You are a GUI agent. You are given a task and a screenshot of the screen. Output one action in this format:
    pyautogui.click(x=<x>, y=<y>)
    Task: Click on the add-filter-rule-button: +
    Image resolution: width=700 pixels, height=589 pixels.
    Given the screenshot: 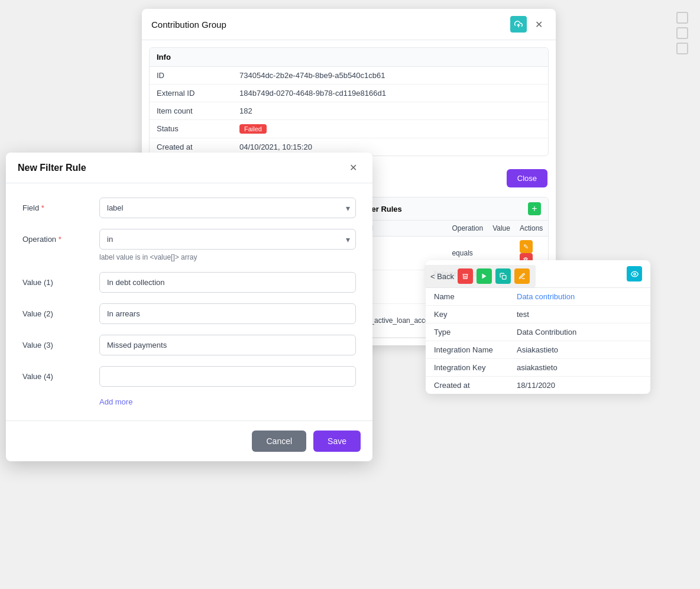 What is the action you would take?
    pyautogui.click(x=534, y=209)
    